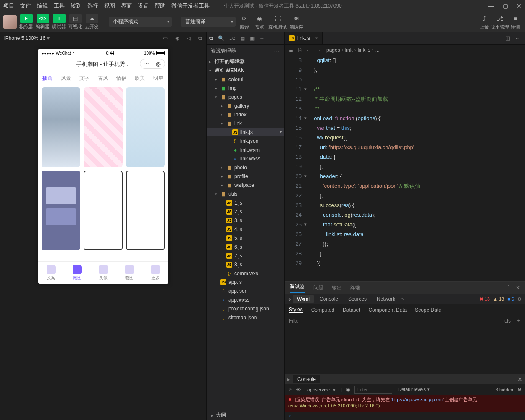 The height and width of the screenshot is (420, 525). What do you see at coordinates (245, 282) in the screenshot?
I see `tree-item: JSapp.js` at bounding box center [245, 282].